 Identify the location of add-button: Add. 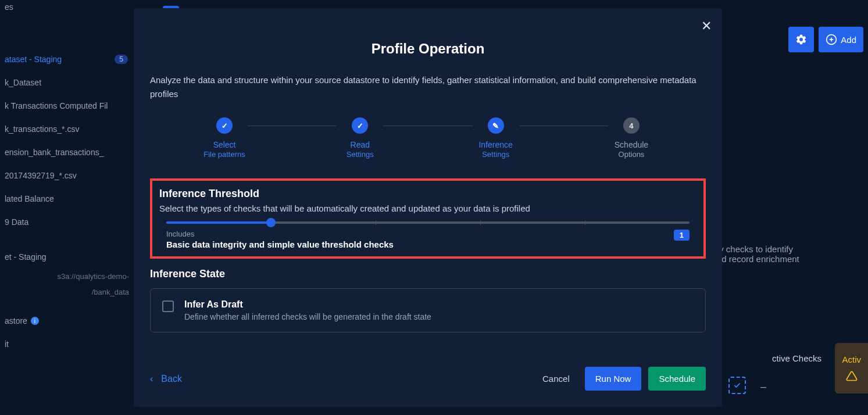
(841, 40).